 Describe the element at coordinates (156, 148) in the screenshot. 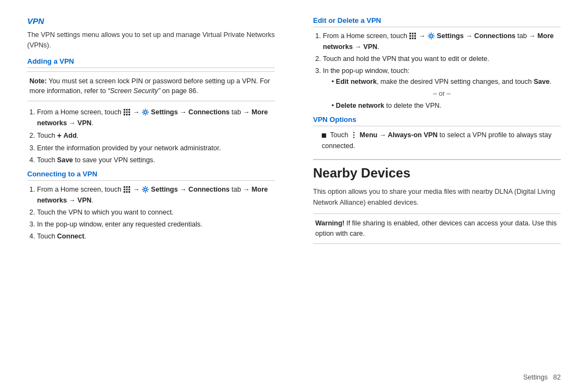

I see `adding-step-3: Enter the information provided by your n…` at that location.